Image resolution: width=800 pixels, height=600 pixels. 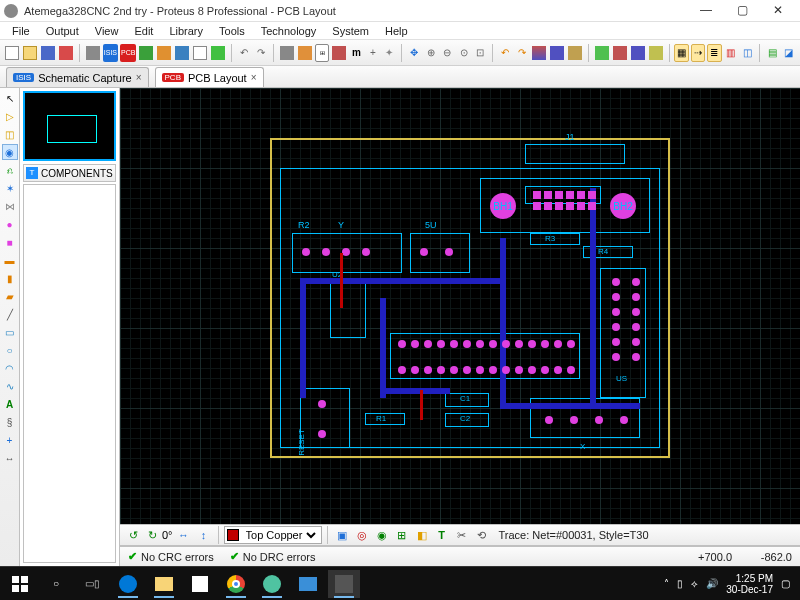 I want to click on block-rotate-button, so click(x=638, y=53).